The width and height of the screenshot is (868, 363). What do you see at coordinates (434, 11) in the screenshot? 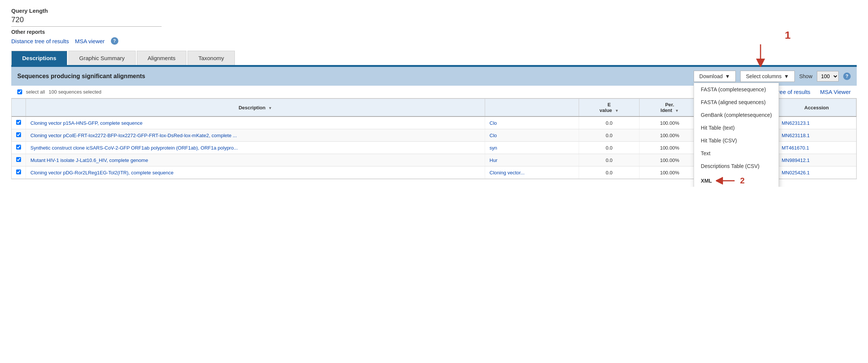
I see `query-length-label: Query Length` at bounding box center [434, 11].